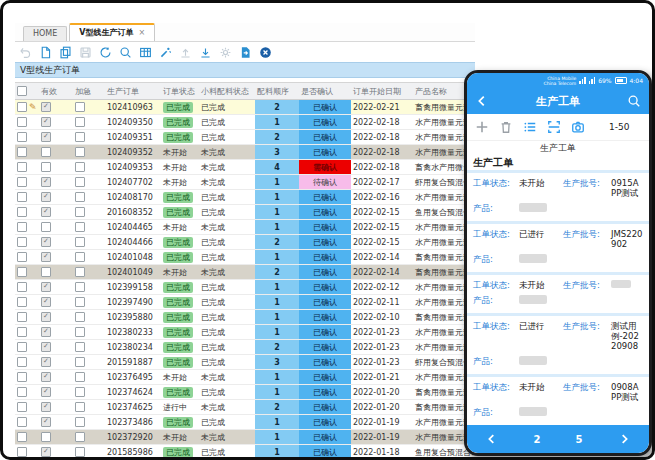  What do you see at coordinates (245, 272) in the screenshot?
I see `table-row: 102401049未开始未完成2已确认2022-02-14畜禽用微量元素预混合饲…` at bounding box center [245, 272].